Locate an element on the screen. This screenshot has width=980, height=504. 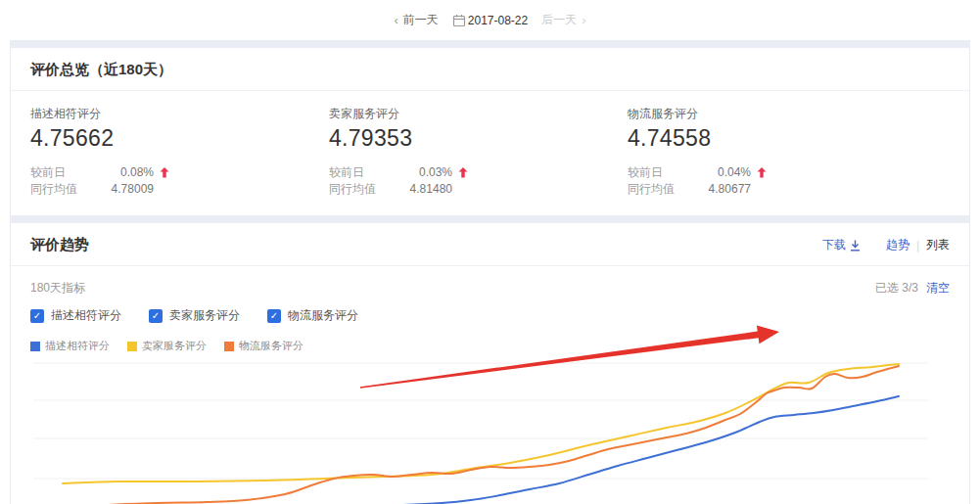
vs-prev-day-value: 0.03% is located at coordinates (424, 172).